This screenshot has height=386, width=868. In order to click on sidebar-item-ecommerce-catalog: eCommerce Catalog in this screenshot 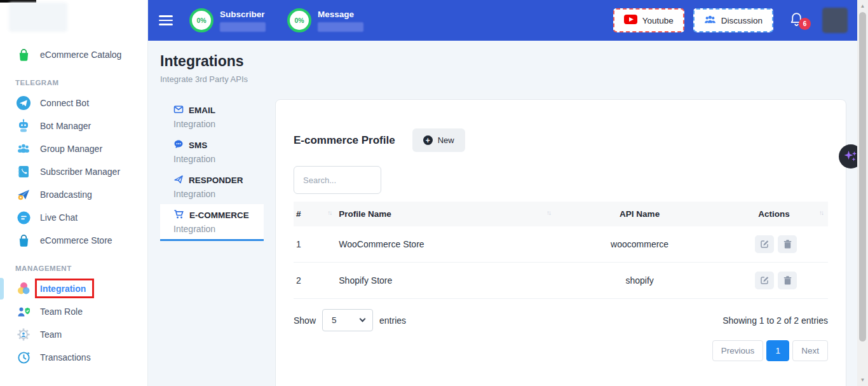, I will do `click(74, 55)`.